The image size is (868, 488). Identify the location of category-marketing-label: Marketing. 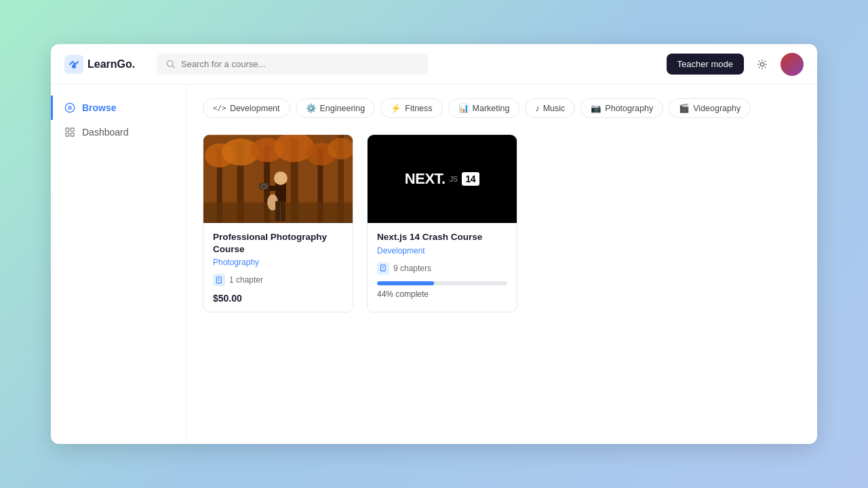
(491, 108).